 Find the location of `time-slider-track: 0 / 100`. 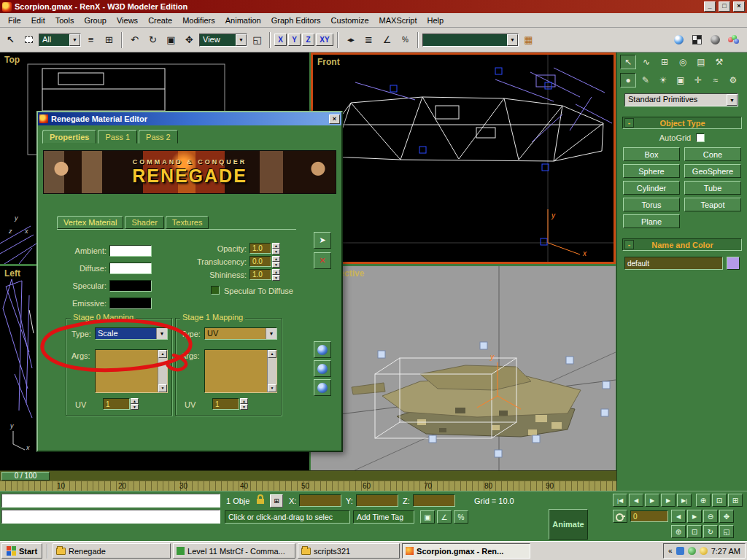

time-slider-track: 0 / 100 is located at coordinates (308, 475).